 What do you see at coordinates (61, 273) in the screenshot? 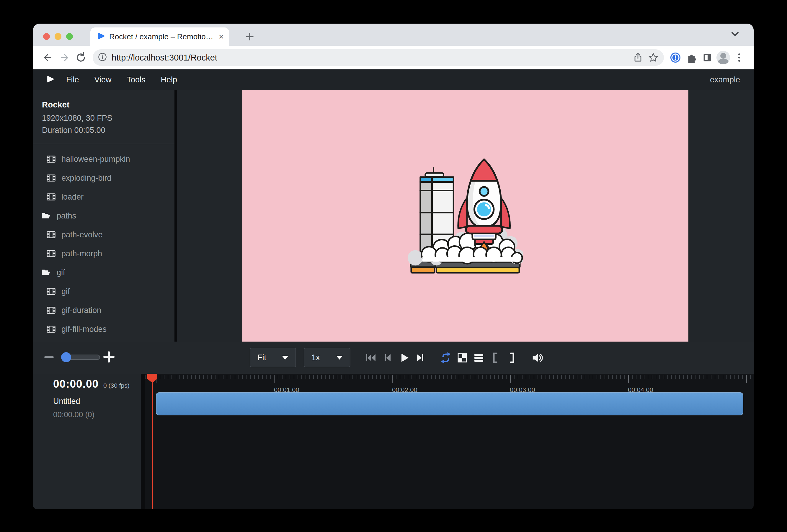
I see `sidebar-folder-label: gif` at bounding box center [61, 273].